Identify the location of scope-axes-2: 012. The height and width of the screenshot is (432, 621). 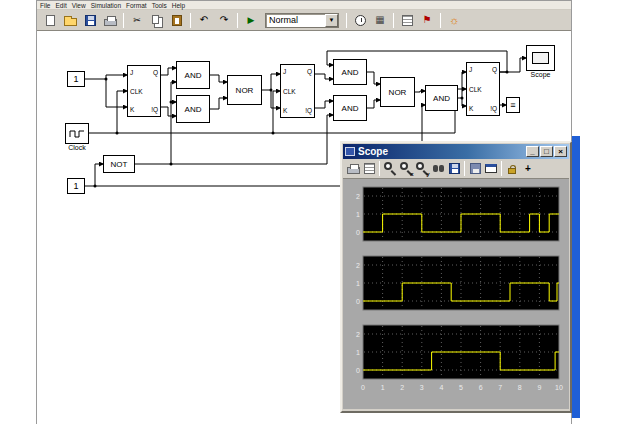
(456, 284).